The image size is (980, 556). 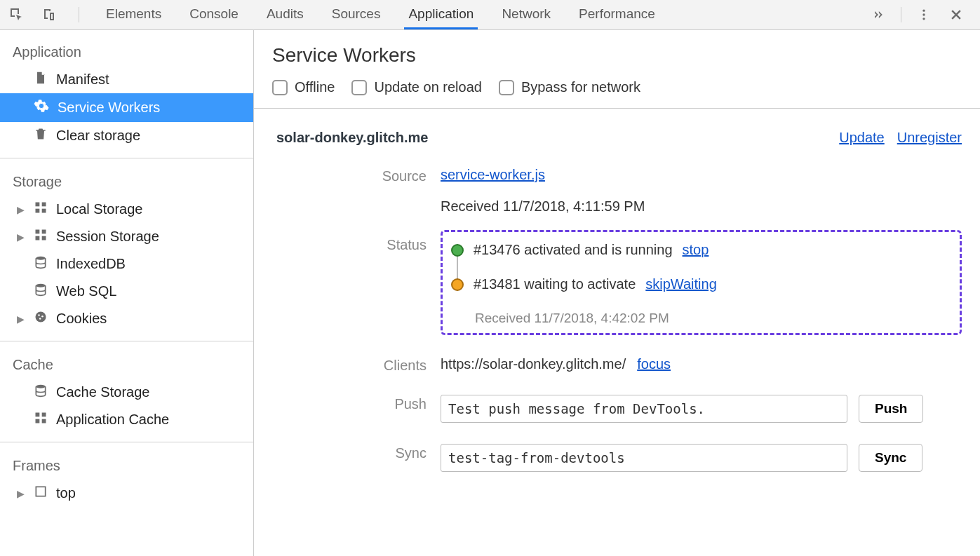 What do you see at coordinates (126, 237) in the screenshot?
I see `sidebar-item-session-storage: ▶Session Storage` at bounding box center [126, 237].